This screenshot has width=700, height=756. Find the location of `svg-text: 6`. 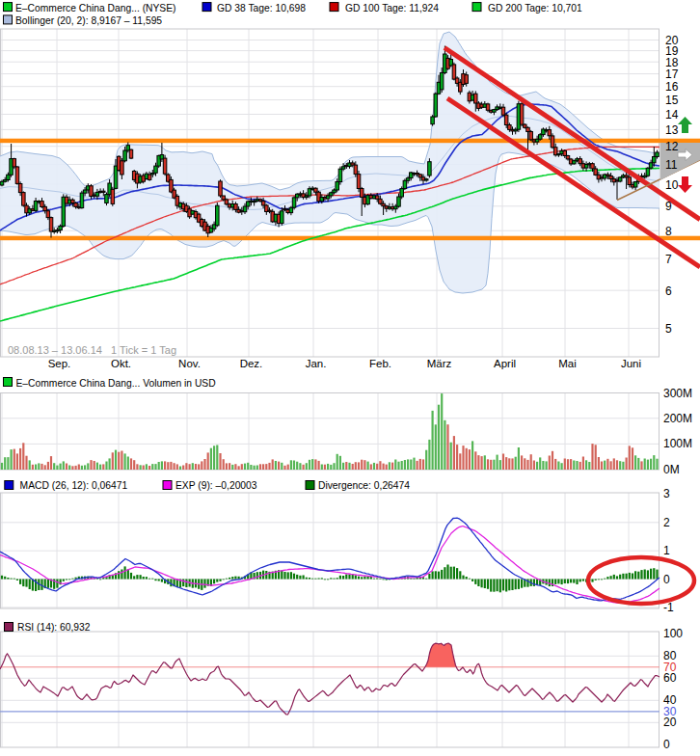

svg-text: 6 is located at coordinates (669, 291).